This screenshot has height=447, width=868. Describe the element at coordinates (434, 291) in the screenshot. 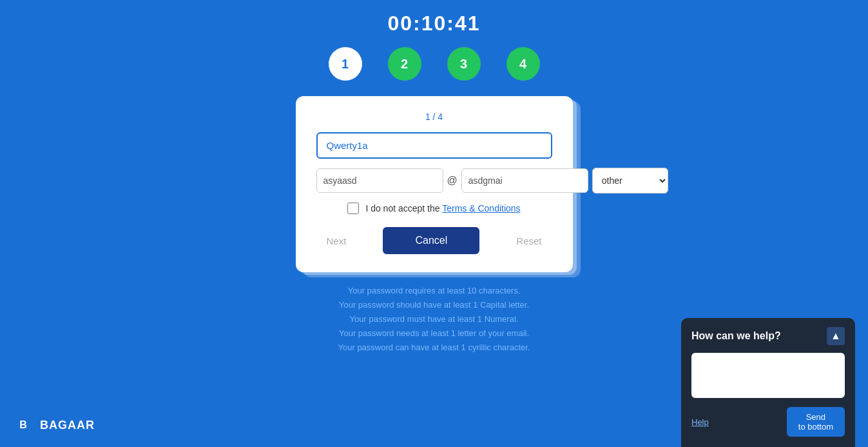

I see `hint-1: Your password requires at least 10 chara…` at that location.